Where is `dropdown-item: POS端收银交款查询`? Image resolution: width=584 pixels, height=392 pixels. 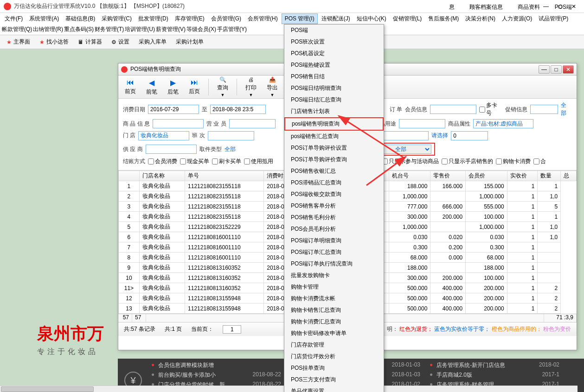
dropdown-item: POS端收银交款查询 is located at coordinates (334, 195).